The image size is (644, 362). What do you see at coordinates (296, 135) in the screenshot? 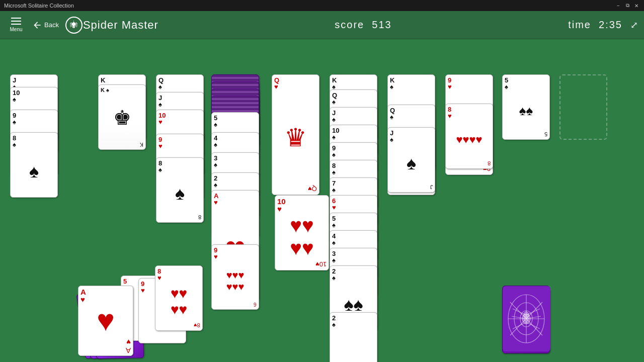
I see `card-q-hearts-col5: Q♥ ♛ Q♥` at bounding box center [296, 135].